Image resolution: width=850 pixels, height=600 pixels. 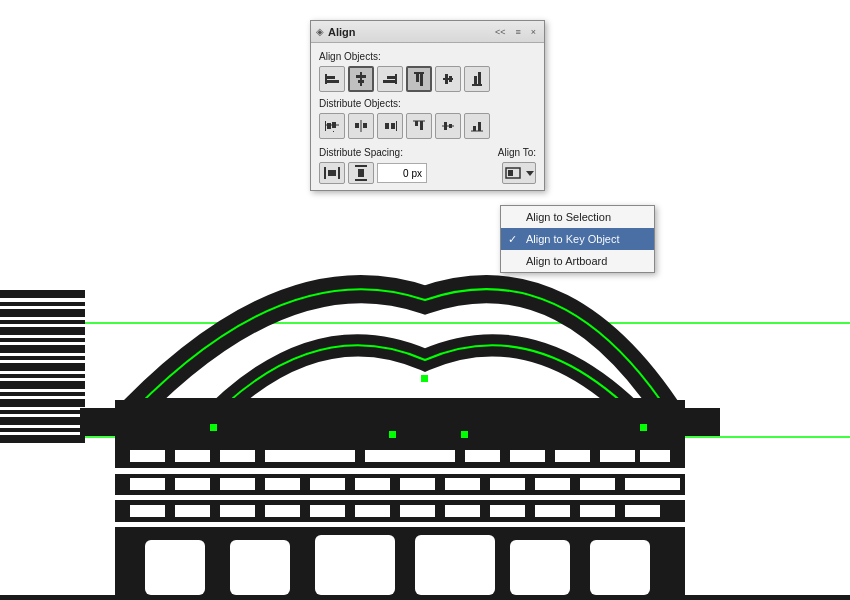 What do you see at coordinates (448, 79) in the screenshot?
I see `align-middle-v-btn` at bounding box center [448, 79].